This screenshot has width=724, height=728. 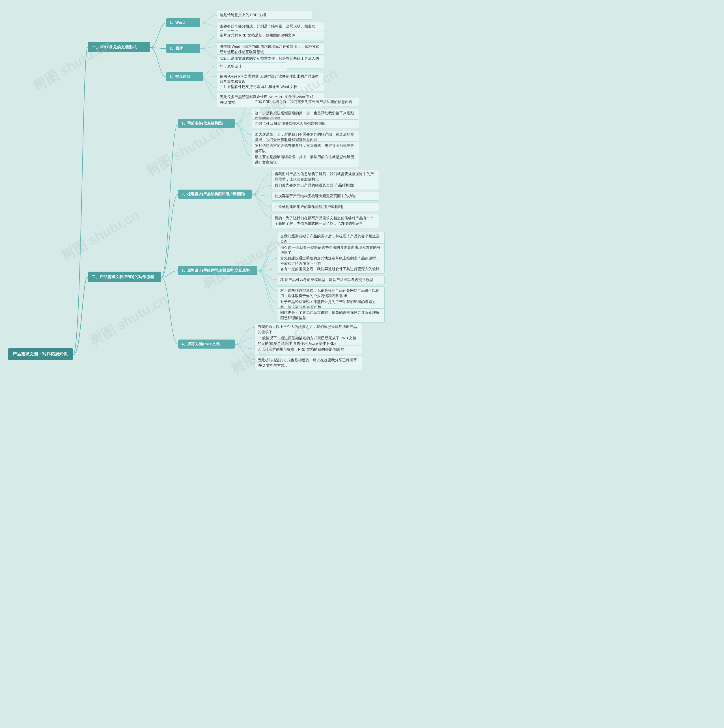 What do you see at coordinates (270, 35) in the screenshot?
I see `l3-image-item-0: 图片形式的 PRD 文档是基于效果图的说明文件` at bounding box center [270, 35].